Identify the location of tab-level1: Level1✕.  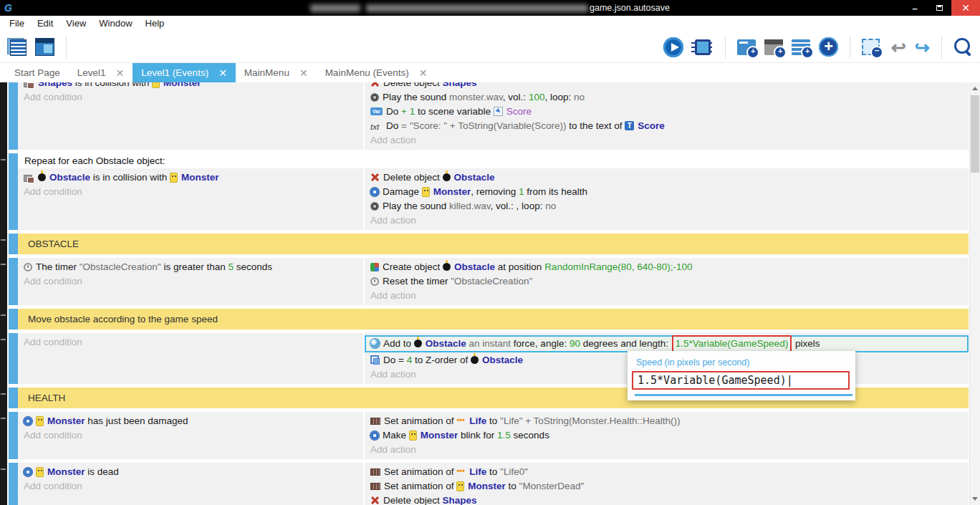
(101, 73).